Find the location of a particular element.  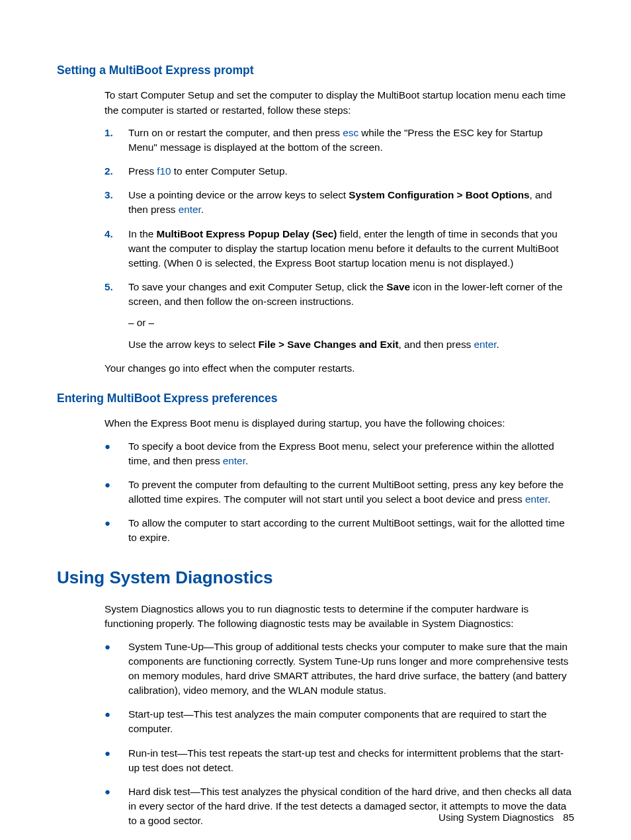

bold-menu-path: File > Save Changes and Exit is located at coordinates (328, 344).